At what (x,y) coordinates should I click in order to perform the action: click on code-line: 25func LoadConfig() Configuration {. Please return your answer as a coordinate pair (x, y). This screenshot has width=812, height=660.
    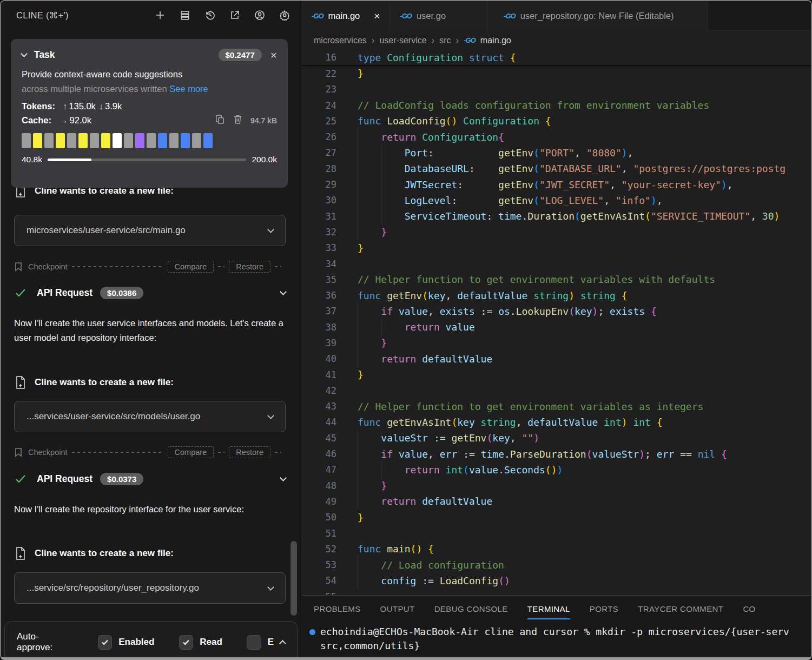
    Looking at the image, I should click on (556, 121).